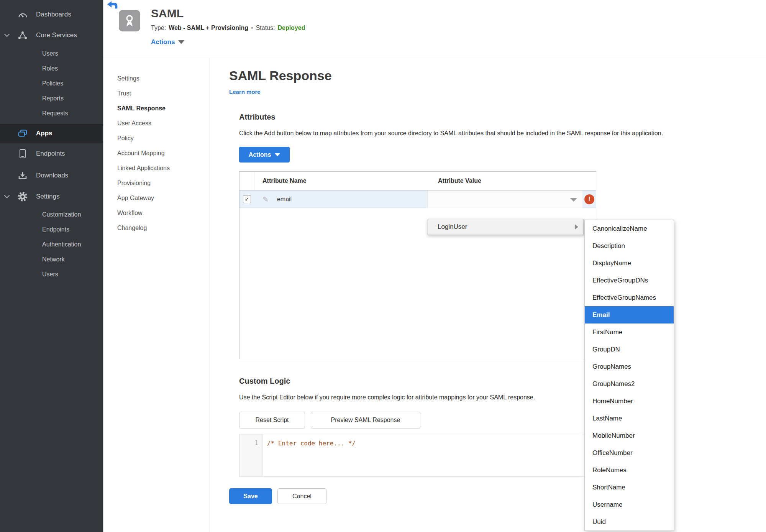  Describe the element at coordinates (629, 435) in the screenshot. I see `submenu-item-mobilenumber: MobileNumber` at that location.